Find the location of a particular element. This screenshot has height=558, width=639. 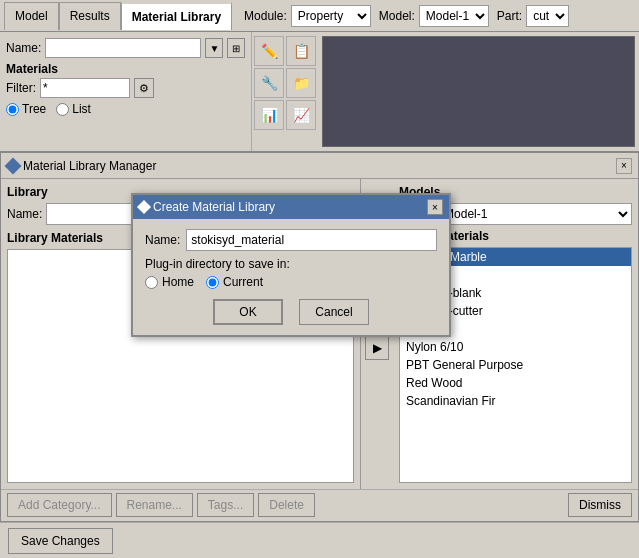

name-action-btn: ⊞ is located at coordinates (236, 48).